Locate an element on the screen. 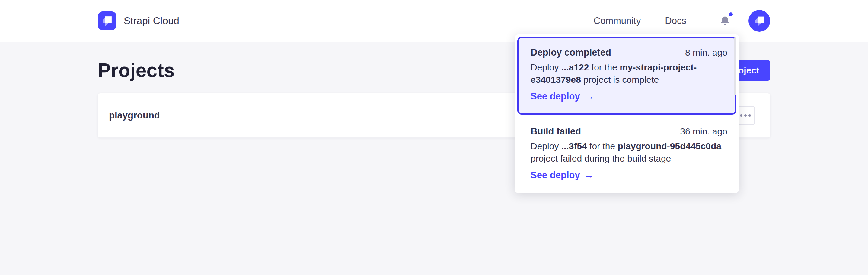 This screenshot has height=275, width=868. more-options-icon is located at coordinates (741, 115).